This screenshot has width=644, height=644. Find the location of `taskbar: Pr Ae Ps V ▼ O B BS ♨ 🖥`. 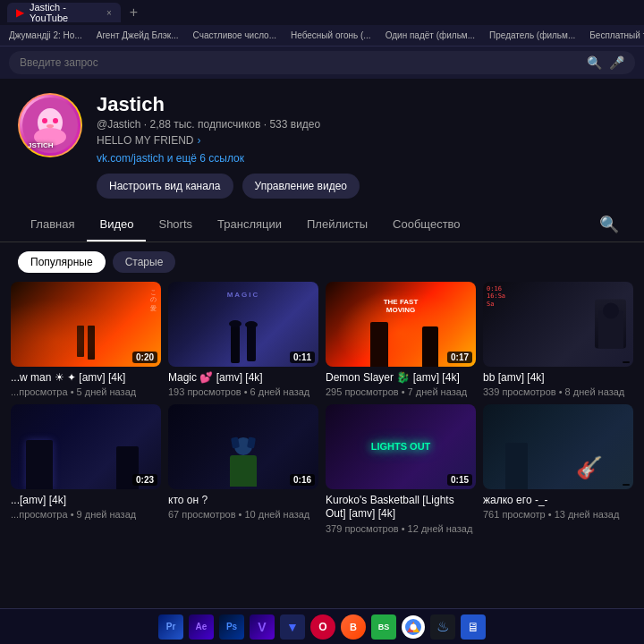

taskbar: Pr Ae Ps V ▼ O B BS ♨ 🖥 is located at coordinates (322, 626).